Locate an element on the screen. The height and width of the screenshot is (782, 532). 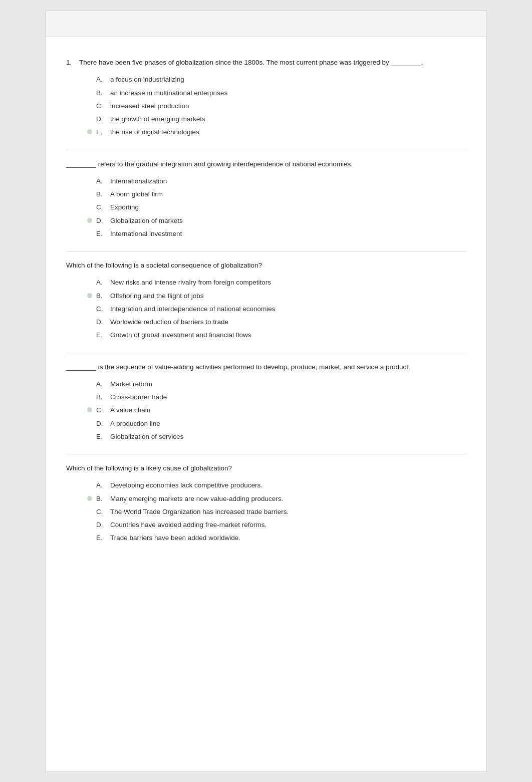
option-text: The World Trade Organization has increas… is located at coordinates (199, 512).